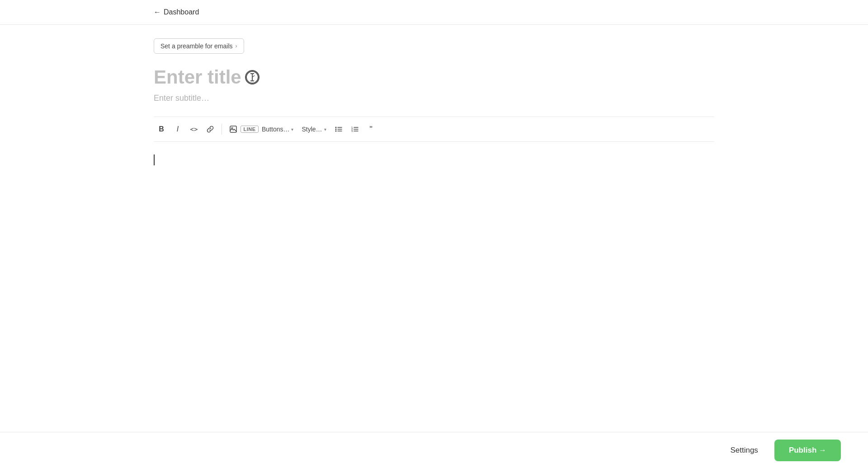  Describe the element at coordinates (292, 129) in the screenshot. I see `buttons-caret-icon: ▾` at that location.